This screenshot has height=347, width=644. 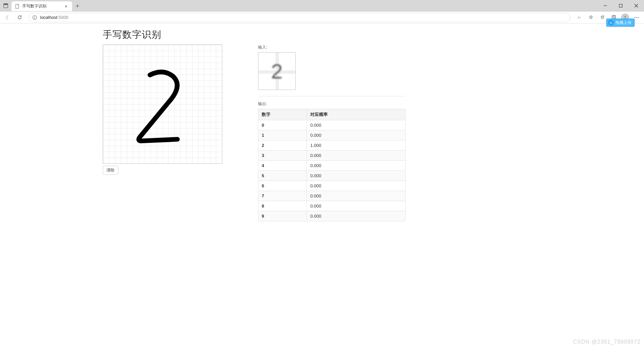 What do you see at coordinates (283, 216) in the screenshot?
I see `table-cell-digit: 9` at bounding box center [283, 216].